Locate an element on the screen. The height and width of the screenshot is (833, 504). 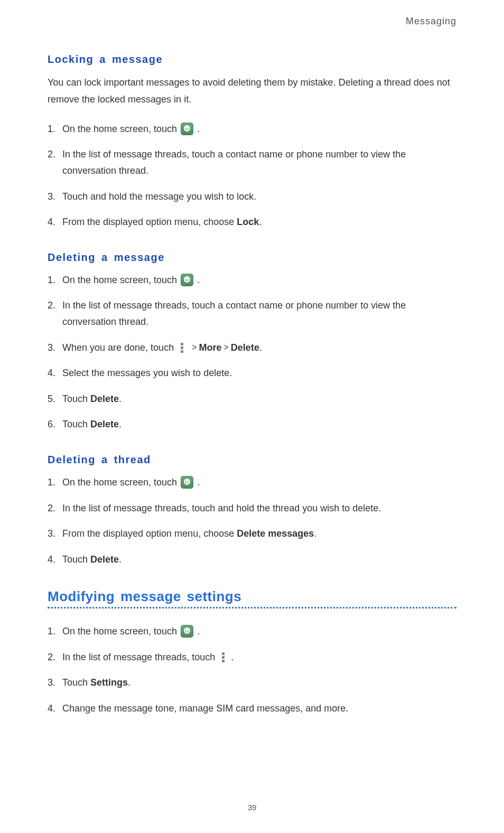
step: Touch and hold the message you wish to l… is located at coordinates (252, 196).